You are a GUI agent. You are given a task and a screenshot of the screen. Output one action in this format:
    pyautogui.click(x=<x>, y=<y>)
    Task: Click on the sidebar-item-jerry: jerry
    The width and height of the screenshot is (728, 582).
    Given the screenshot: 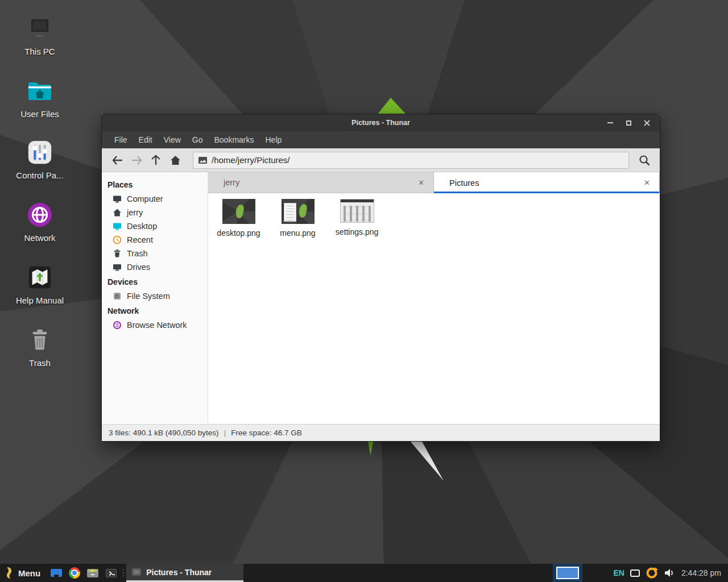 What is the action you would take?
    pyautogui.click(x=155, y=213)
    